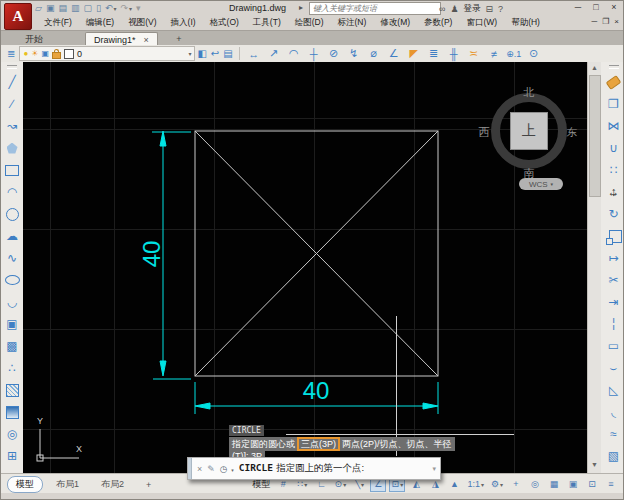 The width and height of the screenshot is (624, 500). What do you see at coordinates (127, 9) in the screenshot?
I see `redo-icon: ↷▾` at bounding box center [127, 9].